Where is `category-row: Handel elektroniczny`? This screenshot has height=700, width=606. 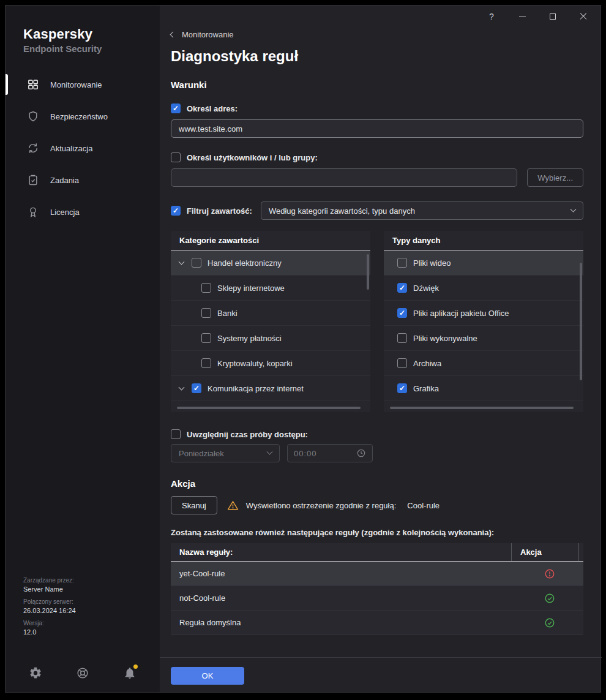 category-row: Handel elektroniczny is located at coordinates (271, 263).